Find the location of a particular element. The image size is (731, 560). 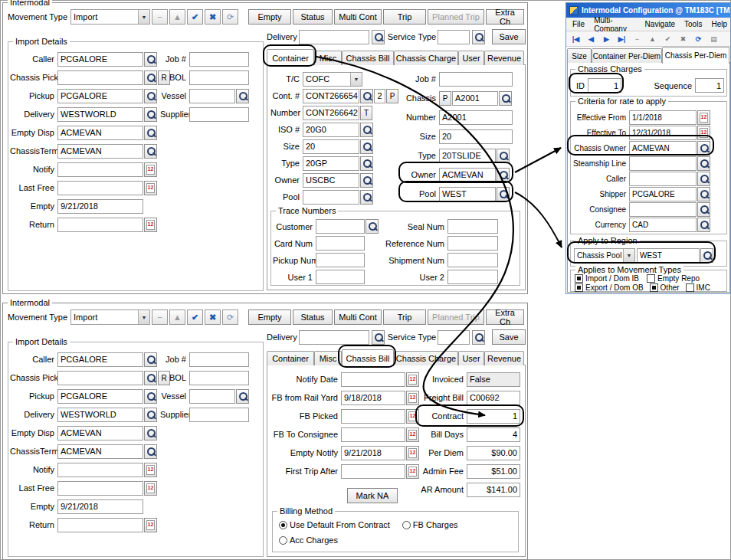

save-button: Save is located at coordinates (509, 337).